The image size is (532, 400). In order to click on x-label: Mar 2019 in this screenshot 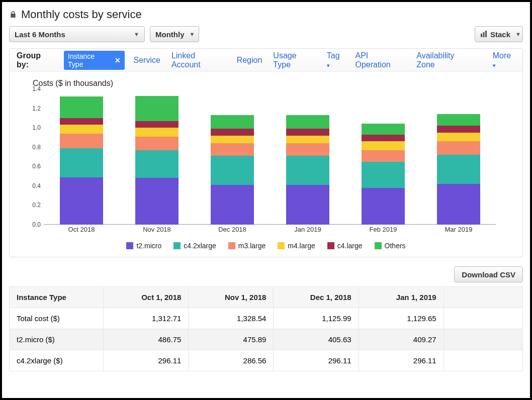, I will do `click(459, 229)`.